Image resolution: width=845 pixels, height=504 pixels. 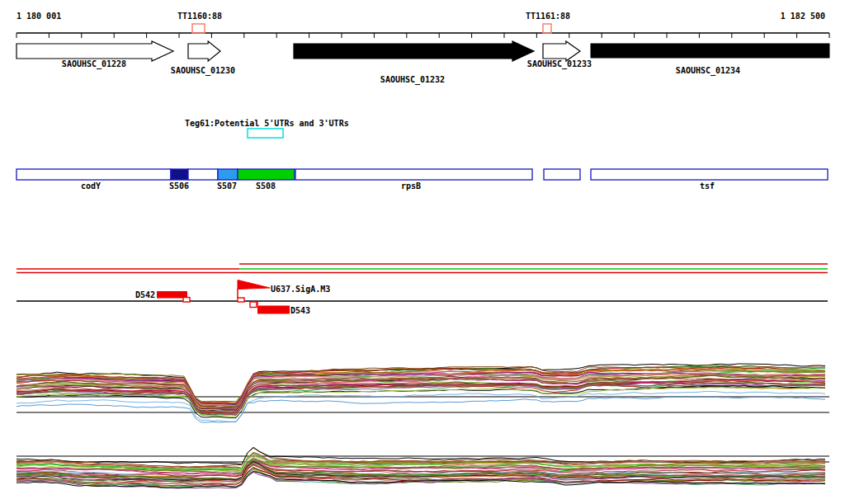 I want to click on segment-label-s506: S506, so click(x=179, y=186).